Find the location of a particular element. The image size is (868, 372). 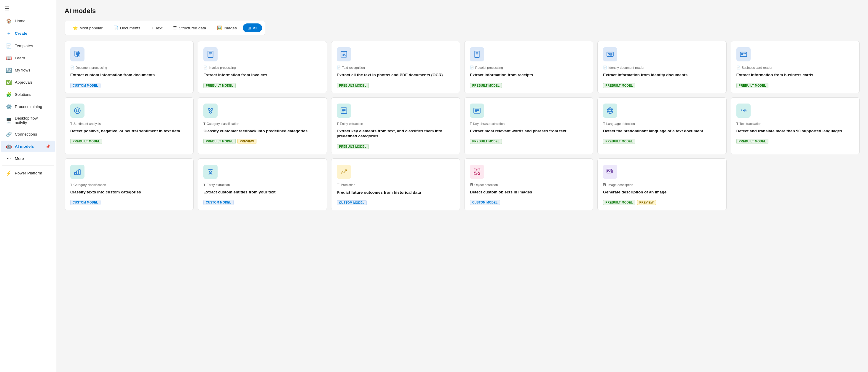

sidebar-item-approvals: ✅ Approvals is located at coordinates (28, 82).